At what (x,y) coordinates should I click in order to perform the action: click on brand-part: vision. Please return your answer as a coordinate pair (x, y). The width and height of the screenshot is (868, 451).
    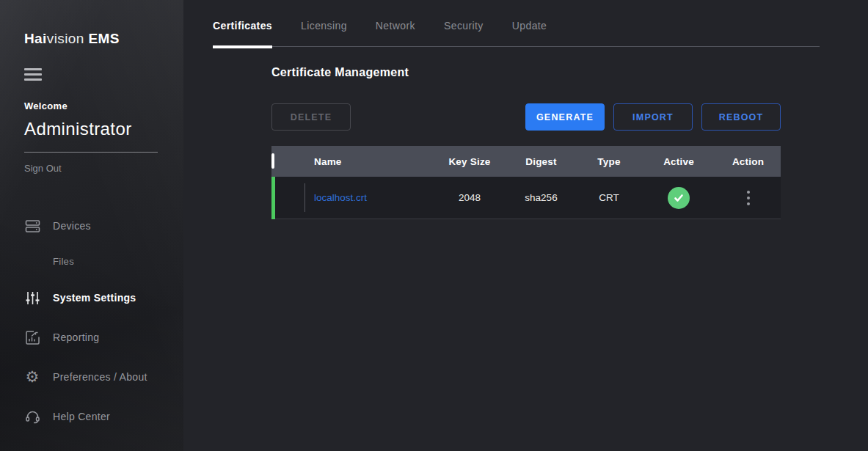
    Looking at the image, I should click on (66, 38).